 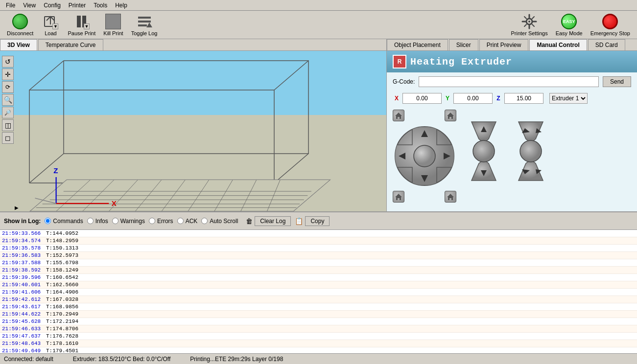 I want to click on tab-slicer: Slicer, so click(x=464, y=45).